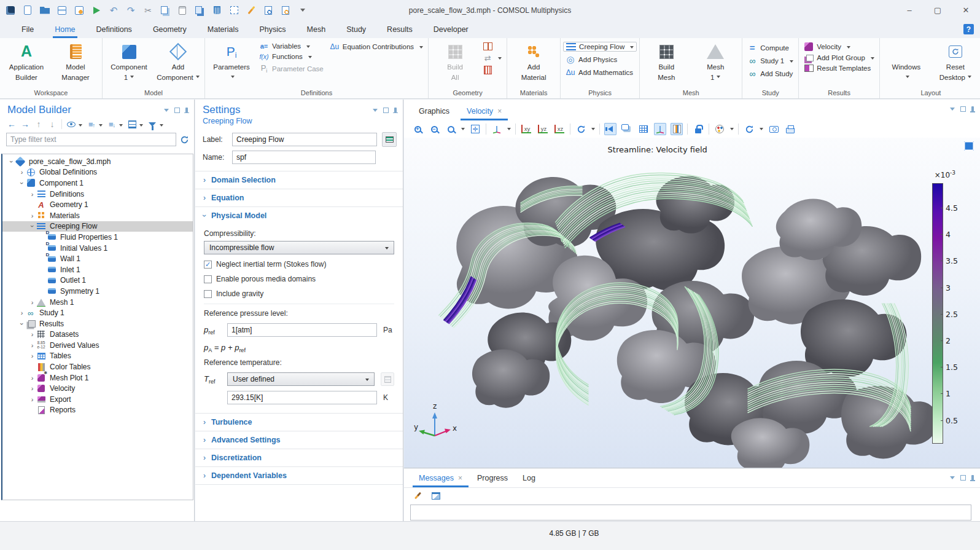 The image size is (980, 550). Describe the element at coordinates (131, 10) in the screenshot. I see `redo-icon: ↷` at that location.